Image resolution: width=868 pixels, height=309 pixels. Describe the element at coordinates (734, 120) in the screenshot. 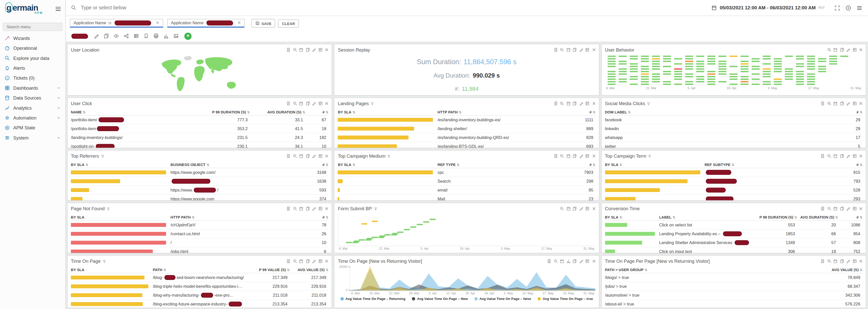

I see `table-row: facebook 29` at that location.